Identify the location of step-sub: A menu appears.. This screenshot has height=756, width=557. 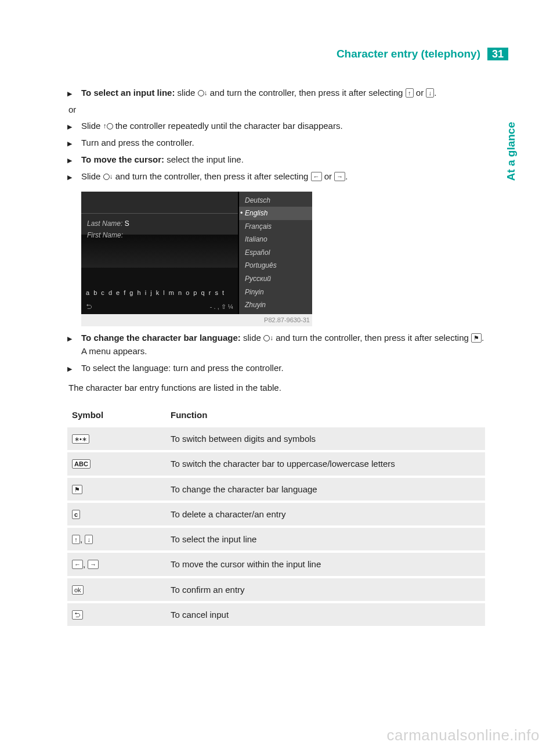
(283, 351).